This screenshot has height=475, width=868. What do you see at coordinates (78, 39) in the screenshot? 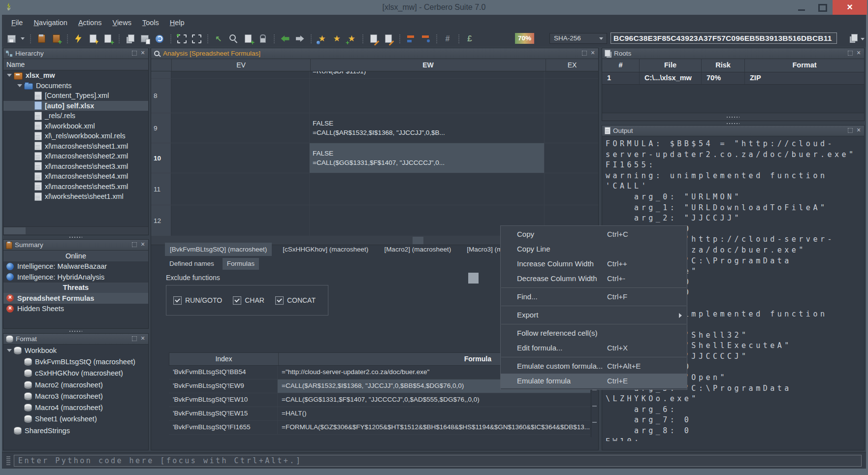
I see `scan-bolt-icon` at bounding box center [78, 39].